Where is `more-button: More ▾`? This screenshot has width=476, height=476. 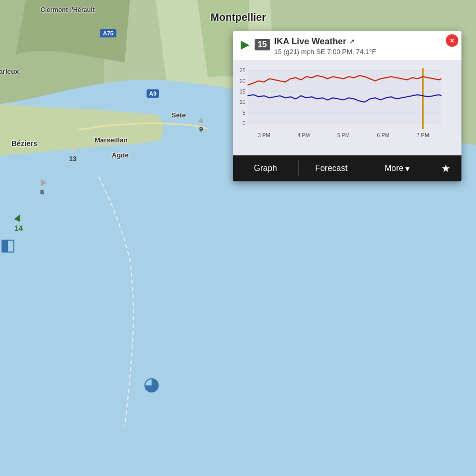 more-button: More ▾ is located at coordinates (397, 168).